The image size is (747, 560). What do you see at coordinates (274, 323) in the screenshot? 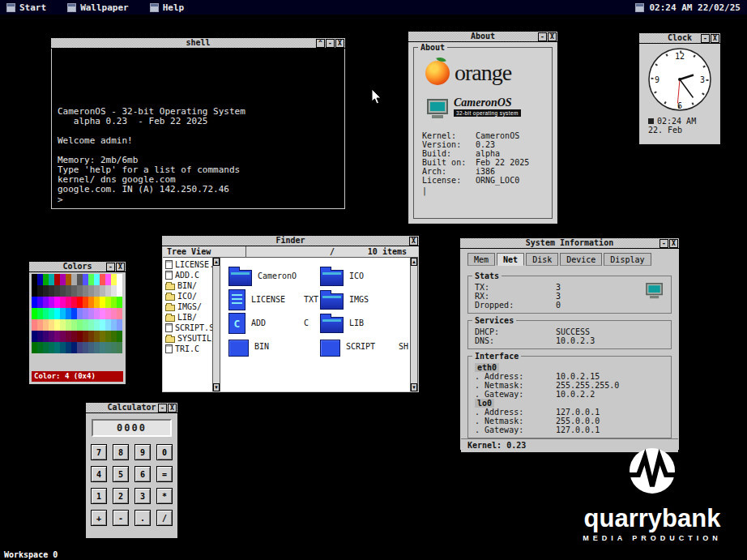
I see `file-icon-item: ADD C` at bounding box center [274, 323].